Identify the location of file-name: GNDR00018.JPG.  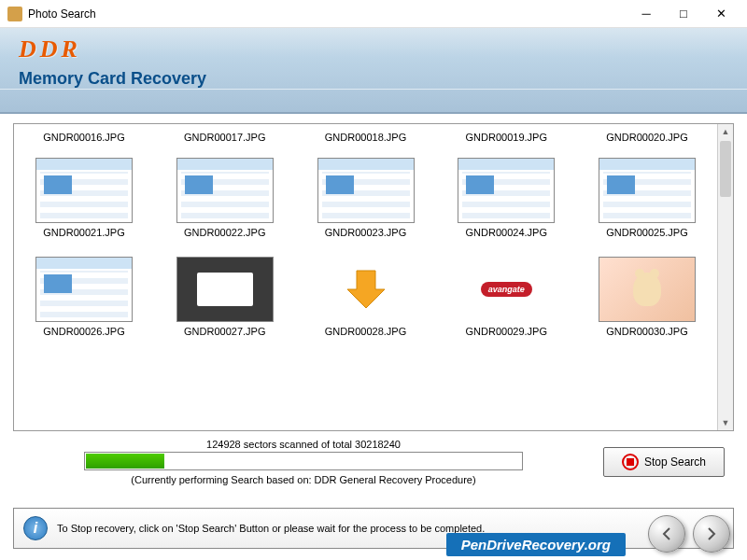
(366, 137).